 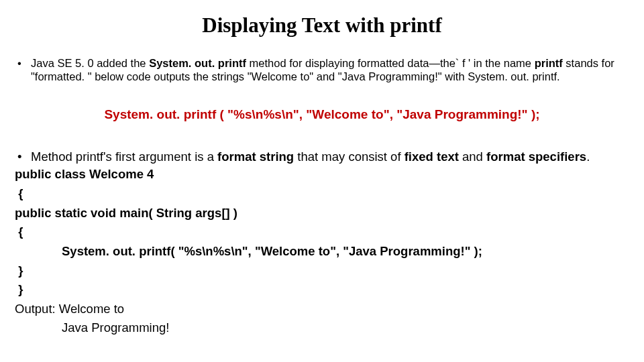 I want to click on output-block: Output: Welcome to Java Programming!, so click(x=322, y=318).